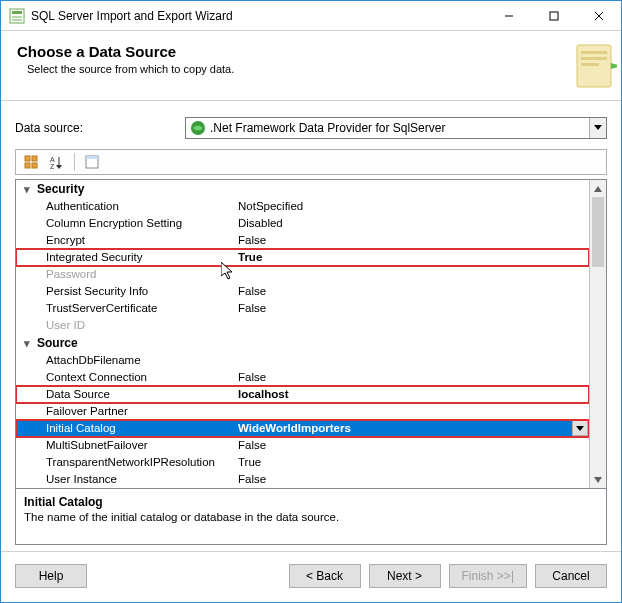 Image resolution: width=622 pixels, height=603 pixels. What do you see at coordinates (302, 240) in the screenshot?
I see `property-row: EncryptFalse` at bounding box center [302, 240].